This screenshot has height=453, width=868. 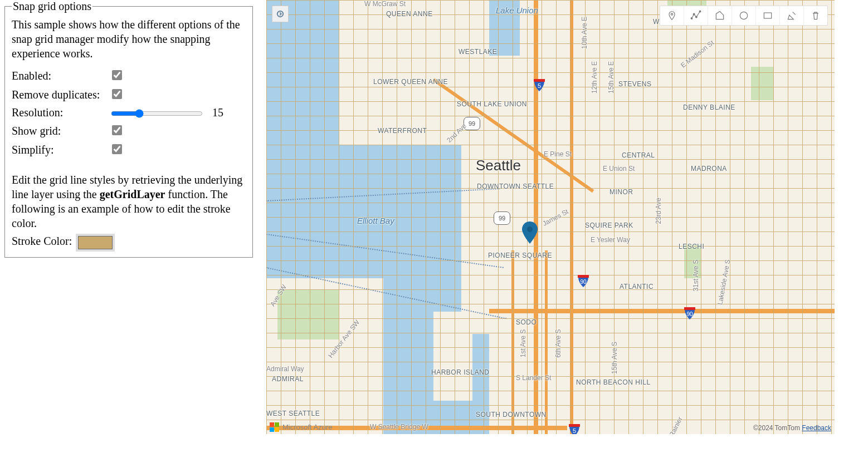 What do you see at coordinates (817, 428) in the screenshot?
I see `feedback-link: Feedback` at bounding box center [817, 428].